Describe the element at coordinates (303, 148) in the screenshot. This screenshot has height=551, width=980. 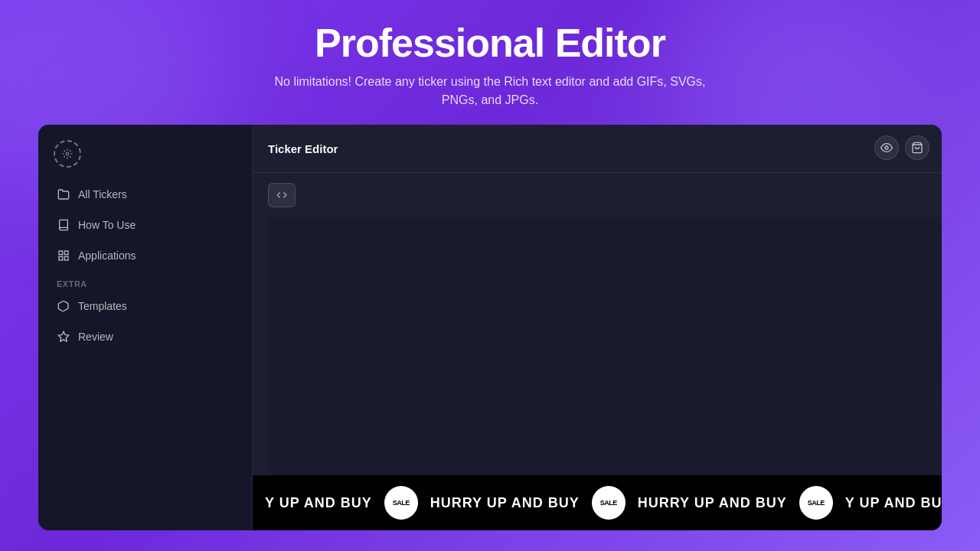
I see `ticker-title: Ticker Editor` at that location.